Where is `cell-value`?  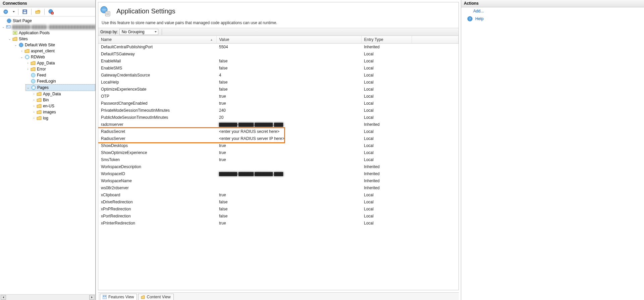
cell-value is located at coordinates (289, 167).